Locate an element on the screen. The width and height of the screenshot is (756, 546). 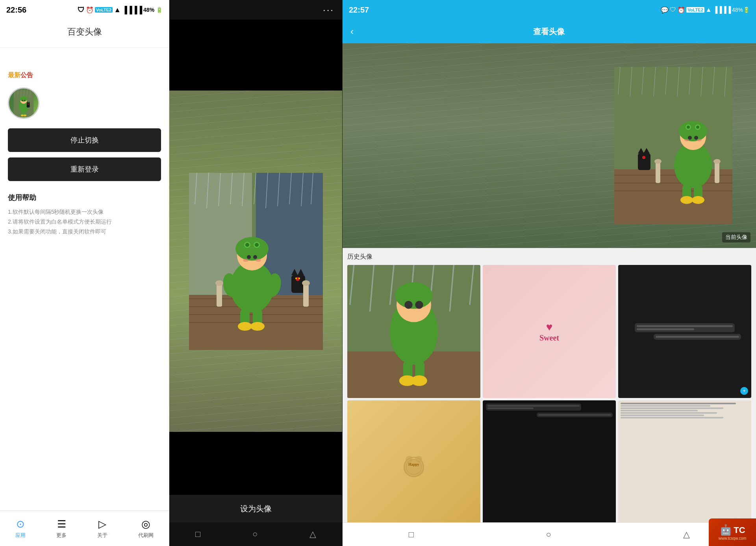
main-scene-svg is located at coordinates (256, 261).